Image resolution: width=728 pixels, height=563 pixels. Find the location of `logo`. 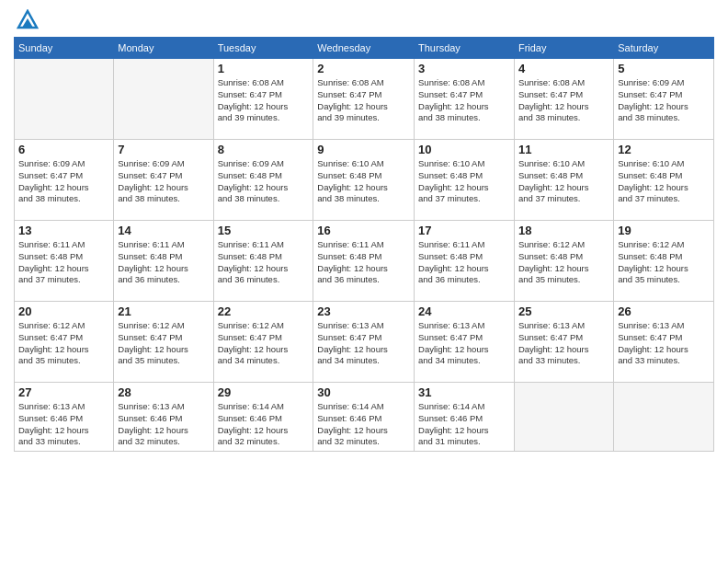

logo is located at coordinates (26, 19).